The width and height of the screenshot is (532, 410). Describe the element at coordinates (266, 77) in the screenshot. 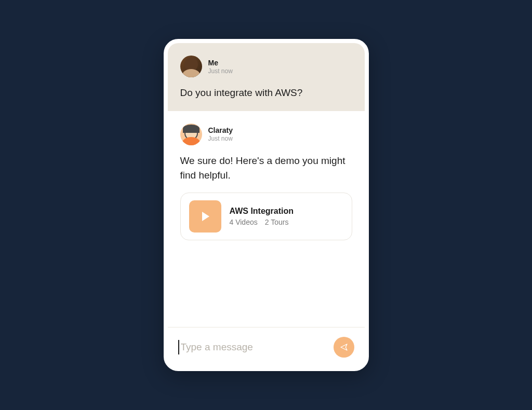

I see `user-message-block: Me Just now Do you integrate with AWS?` at that location.